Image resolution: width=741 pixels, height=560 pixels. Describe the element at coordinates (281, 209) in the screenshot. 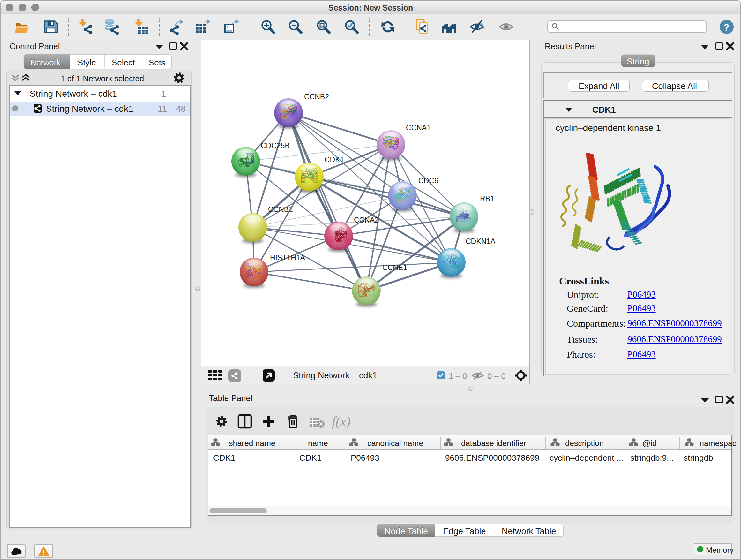

I see `svg-text: CCNB1` at that location.